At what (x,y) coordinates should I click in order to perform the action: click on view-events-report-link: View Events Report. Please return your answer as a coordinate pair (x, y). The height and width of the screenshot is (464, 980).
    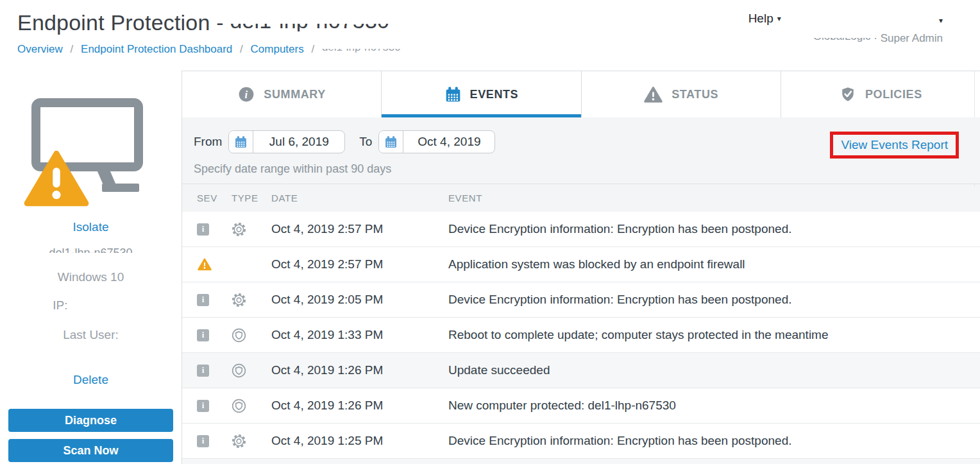
    Looking at the image, I should click on (894, 145).